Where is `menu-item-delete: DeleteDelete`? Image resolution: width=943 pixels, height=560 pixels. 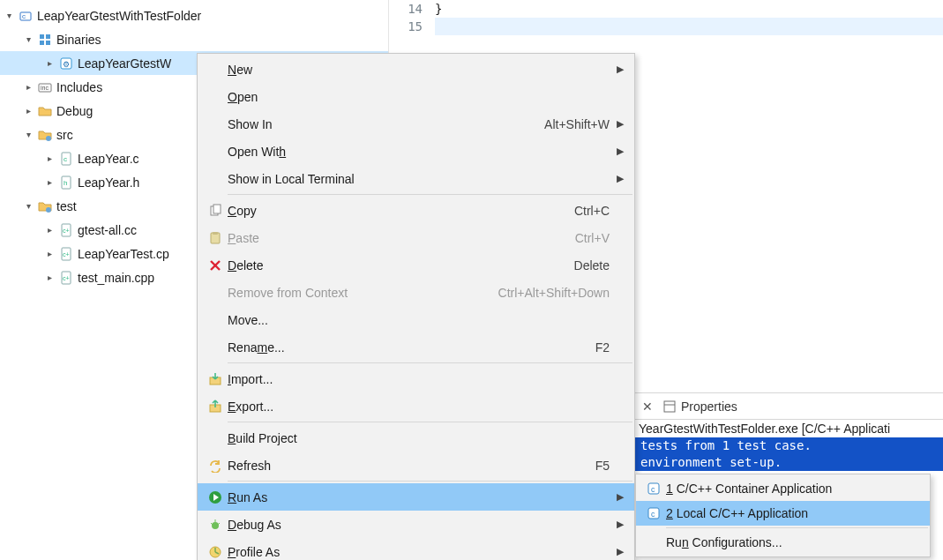 menu-item-delete: DeleteDelete is located at coordinates (416, 265).